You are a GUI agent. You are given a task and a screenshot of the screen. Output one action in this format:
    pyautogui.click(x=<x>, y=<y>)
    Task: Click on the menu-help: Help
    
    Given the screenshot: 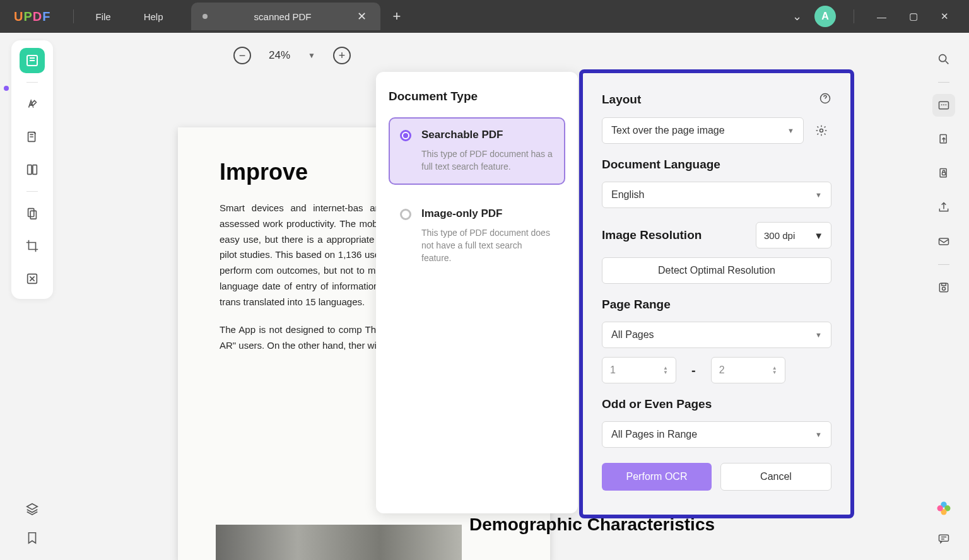 What is the action you would take?
    pyautogui.click(x=154, y=16)
    